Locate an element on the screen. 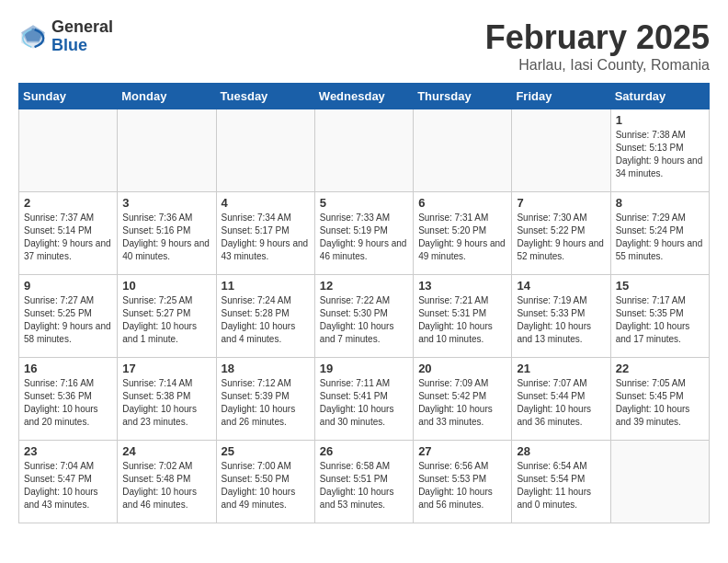  header: General Blue February 2025 Harlau, Iasi … is located at coordinates (364, 46).